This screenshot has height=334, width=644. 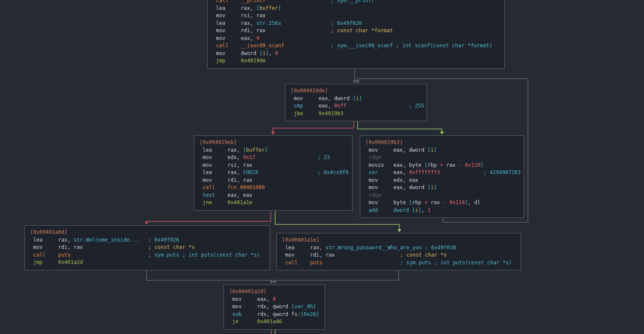 What do you see at coordinates (276, 322) in the screenshot?
I see `asm-line: je 0x401a46` at bounding box center [276, 322].